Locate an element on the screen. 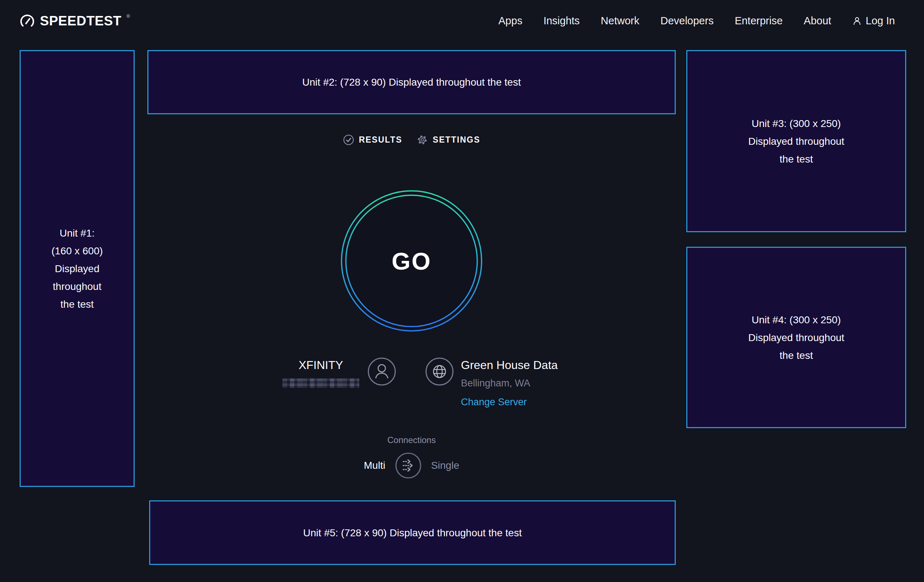  user-icon is located at coordinates (857, 21).